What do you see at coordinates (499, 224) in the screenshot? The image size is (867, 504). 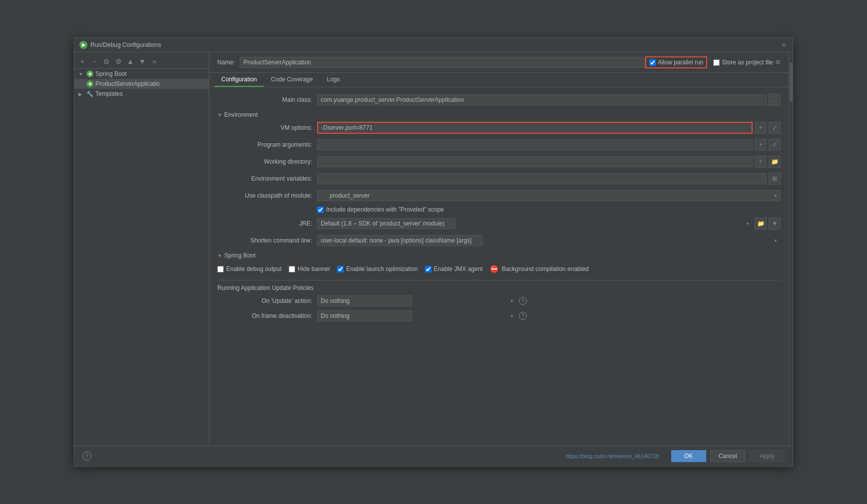 I see `jre-row: JRE: Default (1.8 – SDK of 'product_serv…` at bounding box center [499, 224].